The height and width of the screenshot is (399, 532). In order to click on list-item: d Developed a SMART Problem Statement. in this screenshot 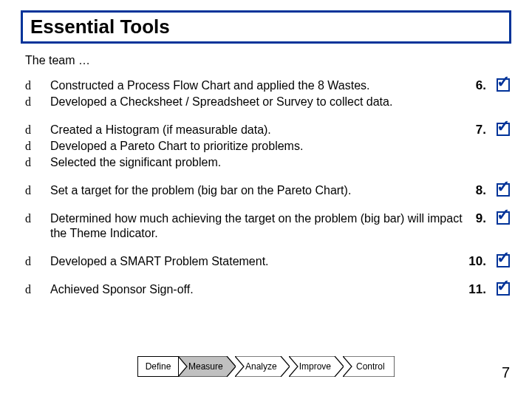, I will do `click(244, 262)`.